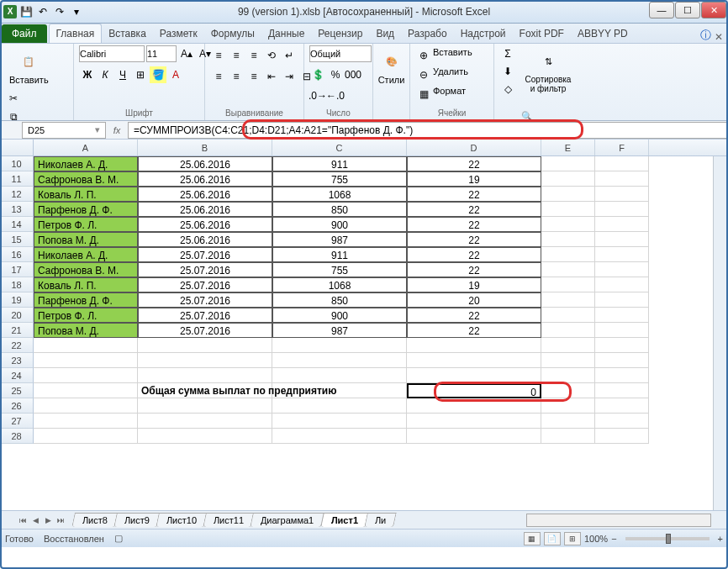 Image resolution: width=728 pixels, height=569 pixels. Describe the element at coordinates (340, 270) in the screenshot. I see `cell: 755` at that location.